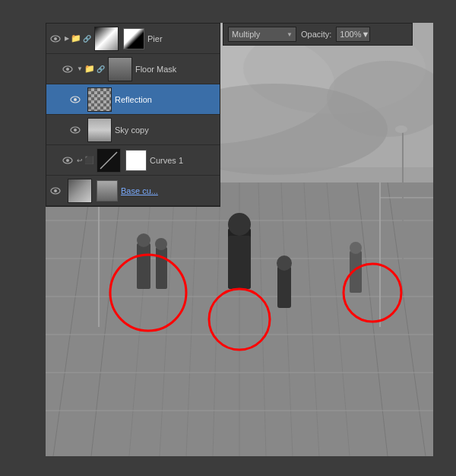 Image resolution: width=456 pixels, height=476 pixels. Describe the element at coordinates (251, 466) in the screenshot. I see `bottom-bar` at that location.